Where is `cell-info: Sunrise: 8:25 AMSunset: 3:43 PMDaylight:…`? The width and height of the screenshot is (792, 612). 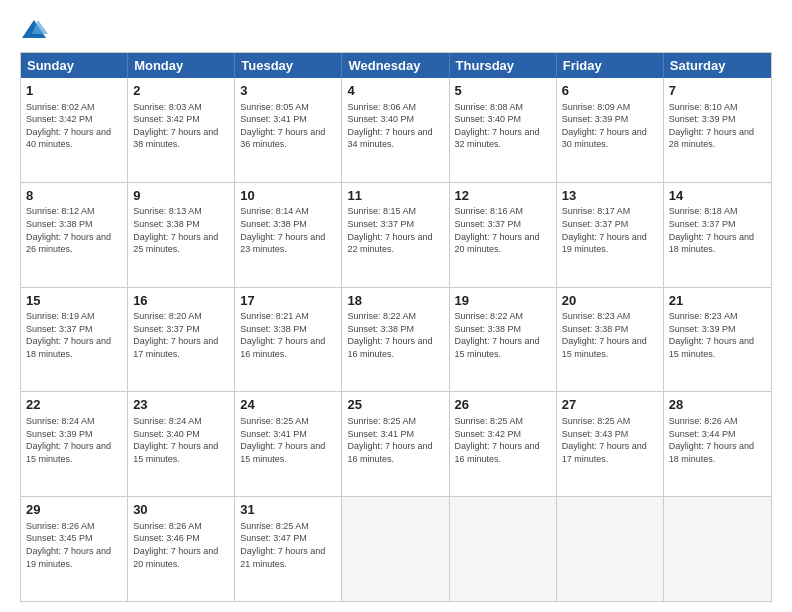 cell-info: Sunrise: 8:25 AMSunset: 3:43 PMDaylight:… is located at coordinates (610, 440).